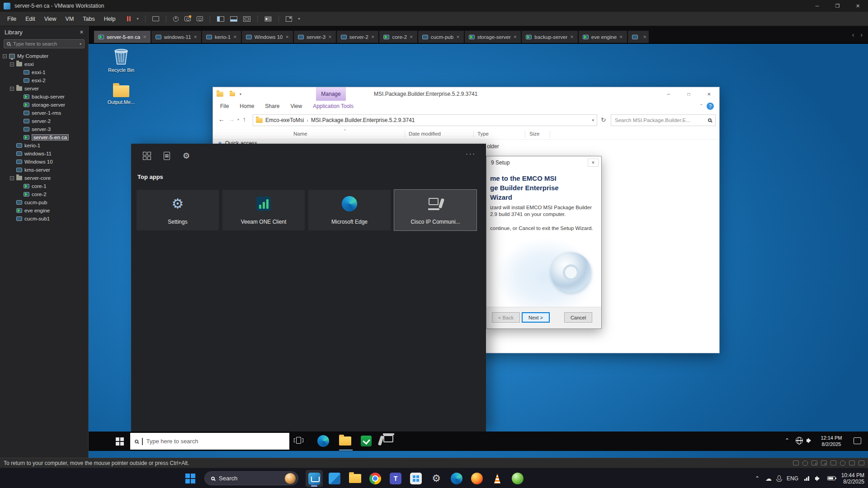 The image size is (868, 488). Describe the element at coordinates (44, 64) in the screenshot. I see `library-item-esxi: -esxi` at that location.